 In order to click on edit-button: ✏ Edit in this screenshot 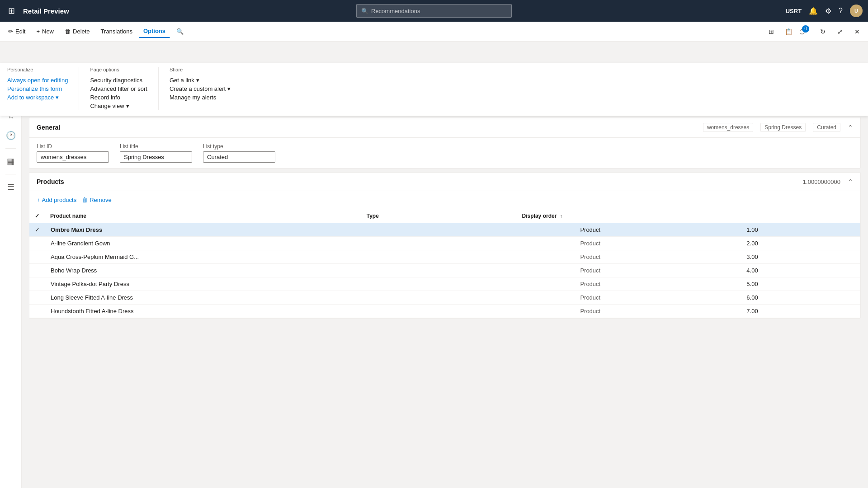, I will do `click(17, 32)`.